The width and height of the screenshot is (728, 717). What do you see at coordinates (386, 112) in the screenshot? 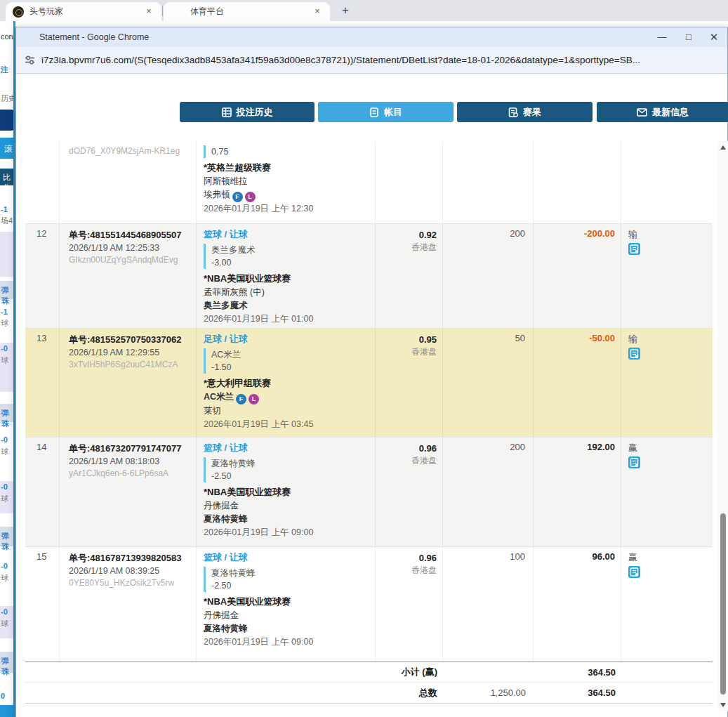
I see `nav-statement-button: 帐目` at bounding box center [386, 112].